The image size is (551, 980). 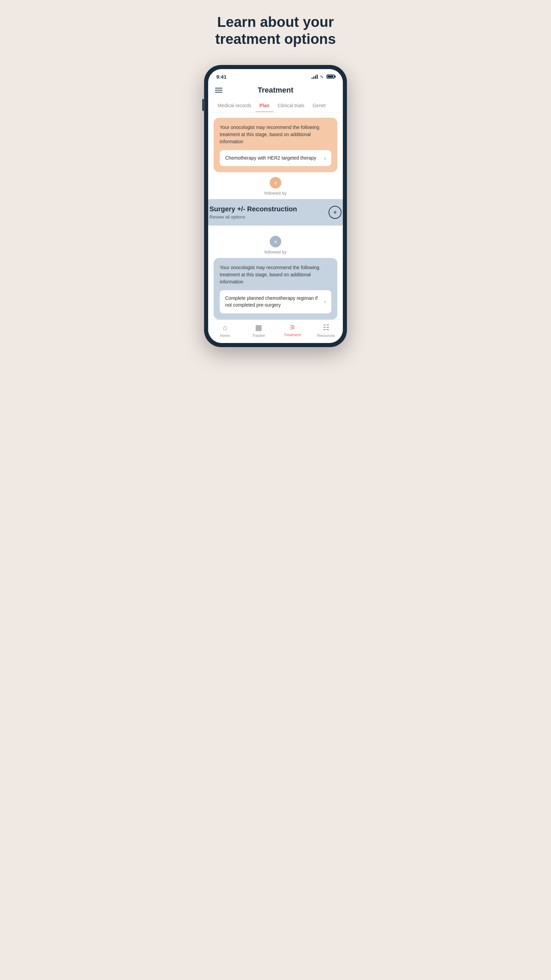 What do you see at coordinates (275, 135) in the screenshot?
I see `first-recommendation-text: Your onocologist may recommend the follo…` at bounding box center [275, 135].